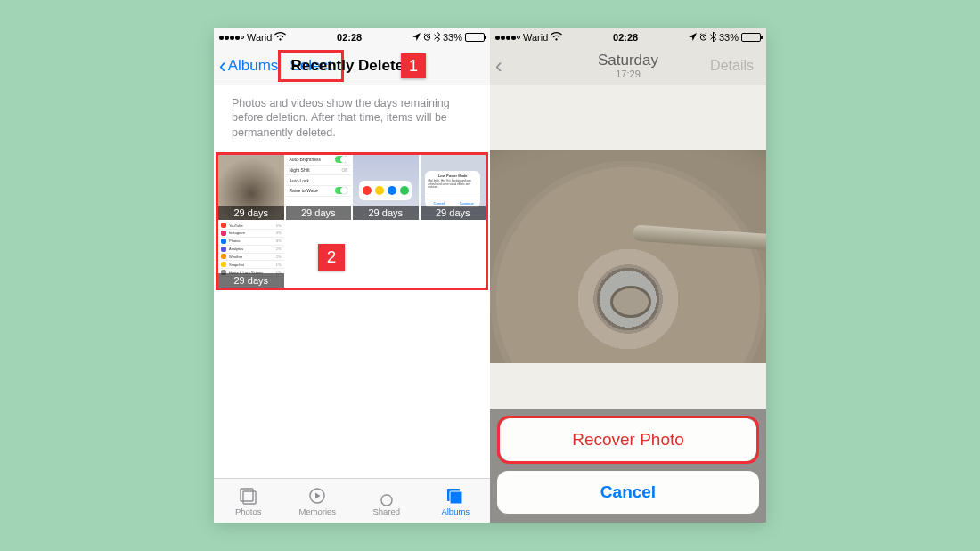 This screenshot has width=980, height=551. Describe the element at coordinates (455, 496) in the screenshot. I see `albums-icon` at that location.